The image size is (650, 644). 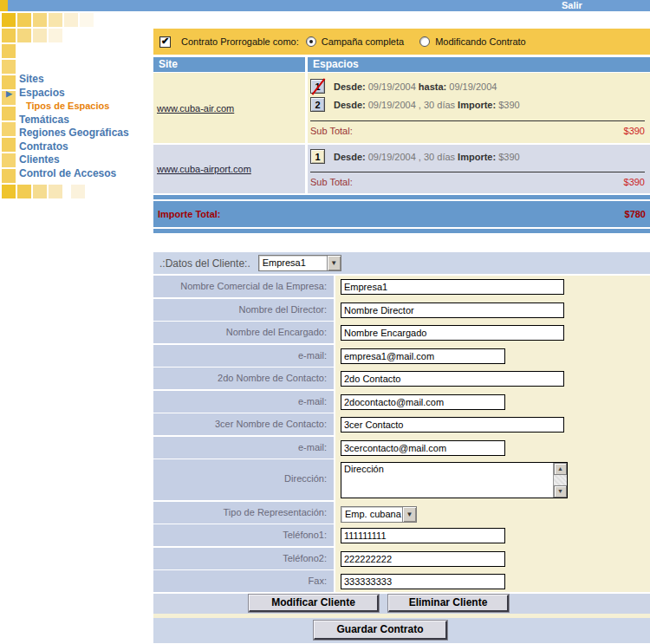 I want to click on client-select: Empresa1 ▼, so click(x=300, y=263).